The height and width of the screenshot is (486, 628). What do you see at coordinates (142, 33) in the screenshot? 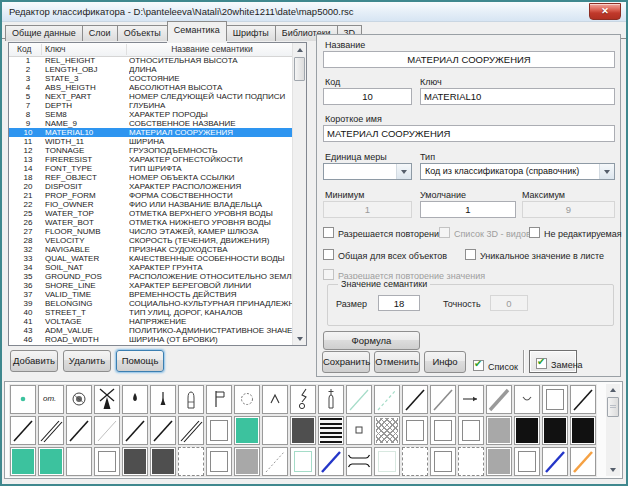
I see `tab-objects: Объекты` at bounding box center [142, 33].